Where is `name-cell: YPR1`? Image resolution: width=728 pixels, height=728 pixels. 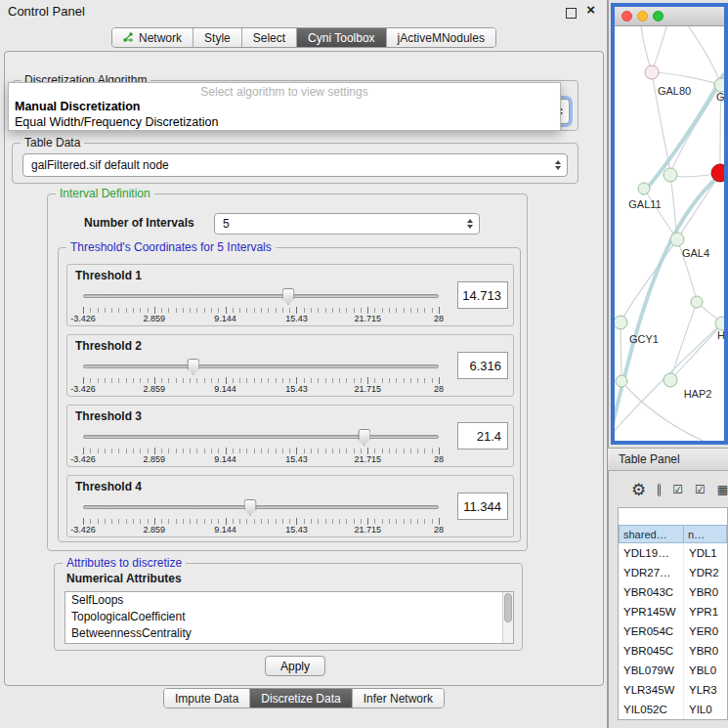
name-cell: YPR1 is located at coordinates (706, 612).